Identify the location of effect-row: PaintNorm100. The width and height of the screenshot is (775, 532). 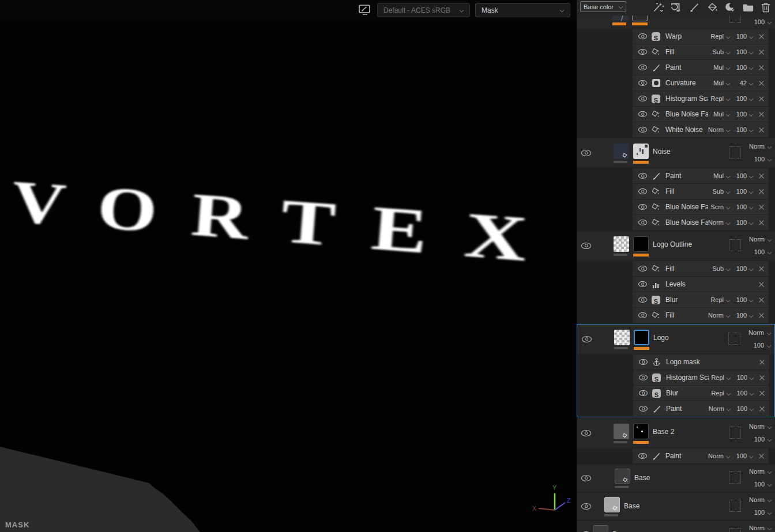
(701, 456).